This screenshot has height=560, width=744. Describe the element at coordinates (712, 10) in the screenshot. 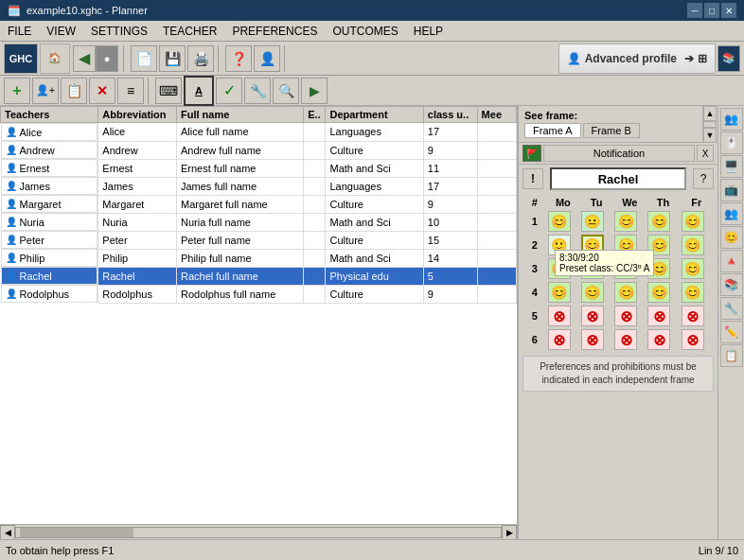

I see `maximize-button: □` at that location.